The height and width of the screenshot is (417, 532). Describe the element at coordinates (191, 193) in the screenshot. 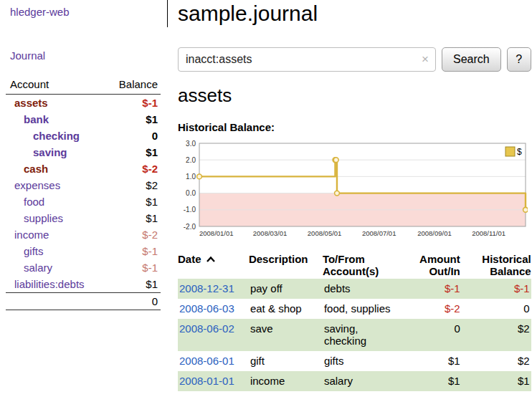

I see `y-tick-label: 0.0` at that location.